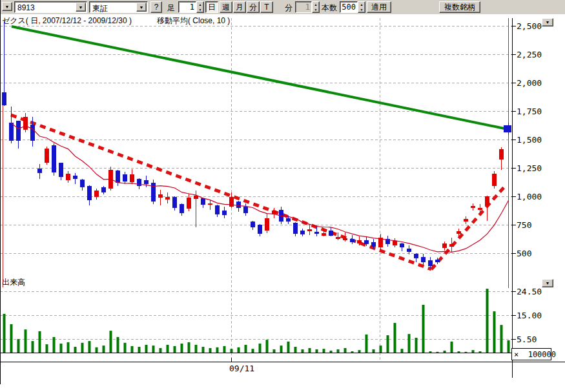 This screenshot has width=565, height=392. I want to click on trendline-handle, so click(508, 129).